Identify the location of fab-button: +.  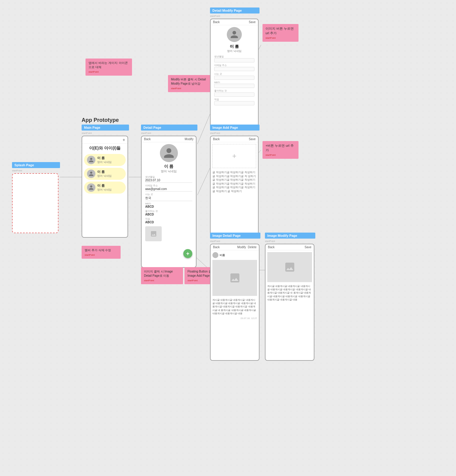
(188, 254).